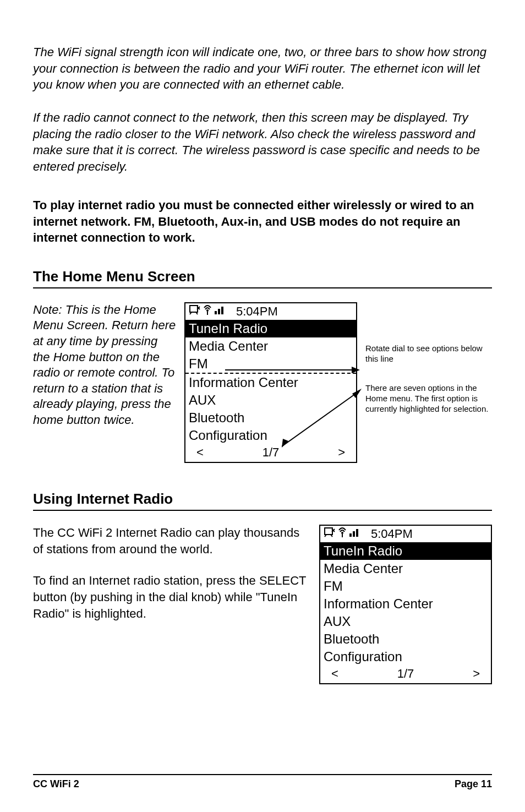 Image resolution: width=525 pixels, height=812 pixels. What do you see at coordinates (406, 674) in the screenshot?
I see `lcd2-footer: < 1/7 >` at bounding box center [406, 674].